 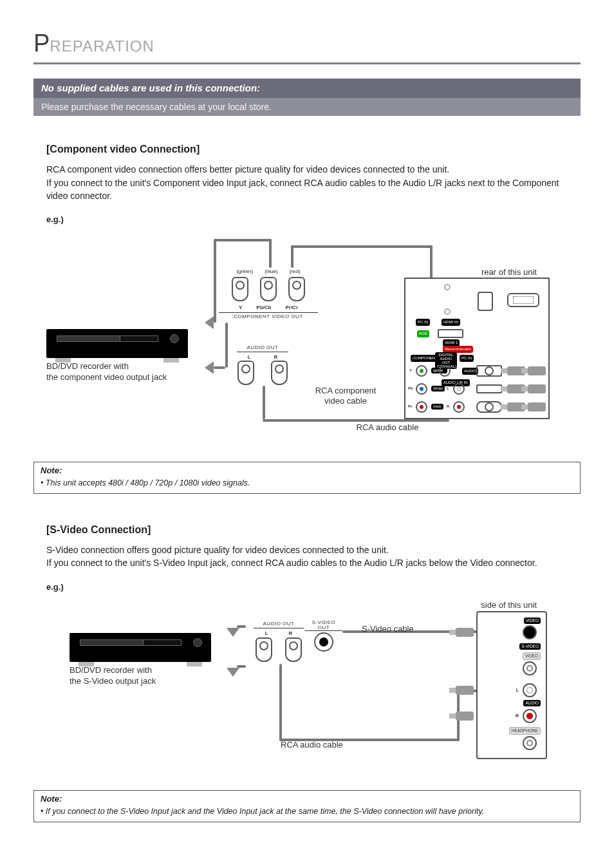 What do you see at coordinates (438, 389) in the screenshot?
I see `rear-blue-pill: (blue)` at bounding box center [438, 389].